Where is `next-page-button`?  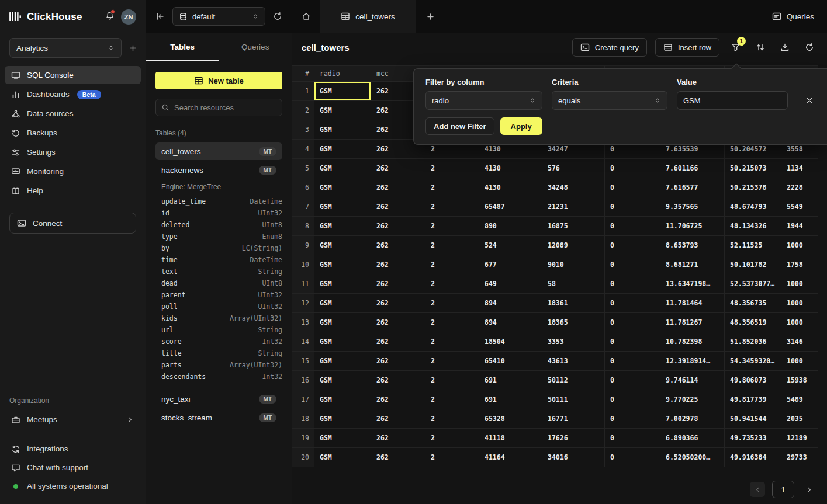 next-page-button is located at coordinates (809, 489).